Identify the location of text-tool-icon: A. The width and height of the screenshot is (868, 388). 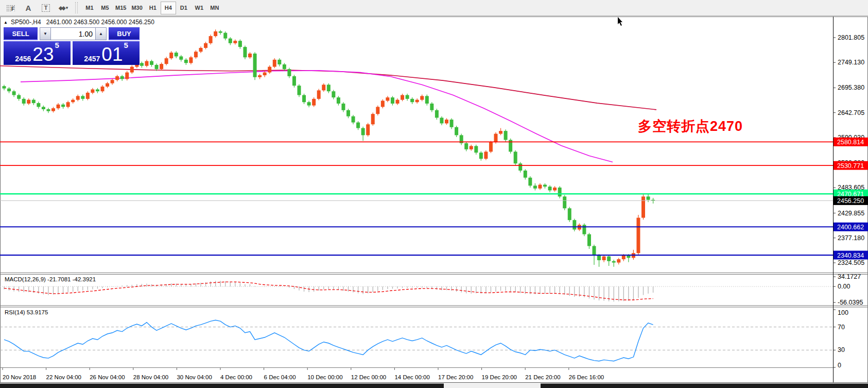
(28, 8).